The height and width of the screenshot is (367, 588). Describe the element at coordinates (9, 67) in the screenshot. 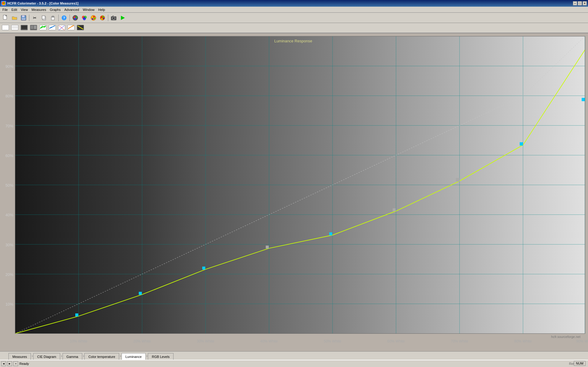

I see `svg-text: 90%` at that location.